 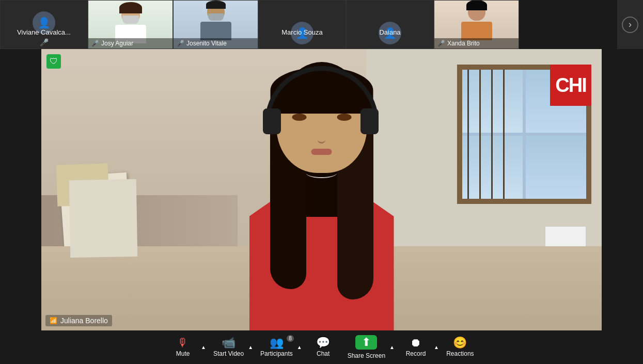 I want to click on participants-button: 👥 Participants 8, so click(x=277, y=347).